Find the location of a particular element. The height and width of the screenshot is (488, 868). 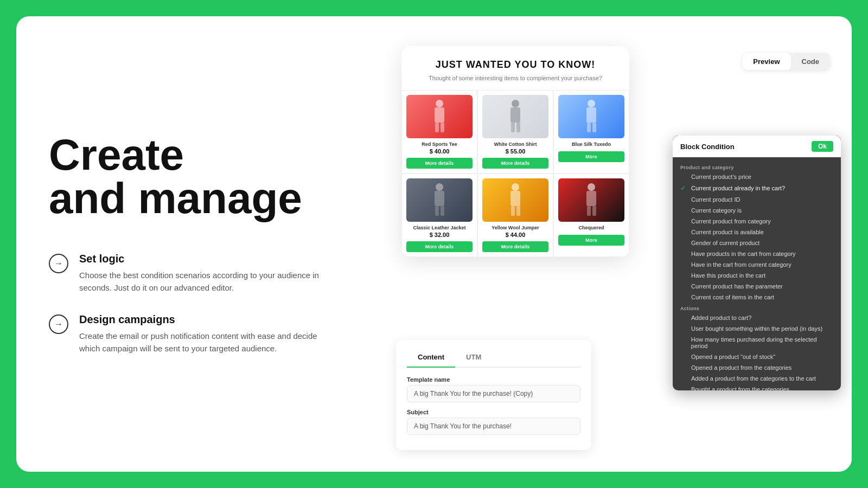

product-card-2: White Cotton Shirt $ 55.00 More details is located at coordinates (515, 132).